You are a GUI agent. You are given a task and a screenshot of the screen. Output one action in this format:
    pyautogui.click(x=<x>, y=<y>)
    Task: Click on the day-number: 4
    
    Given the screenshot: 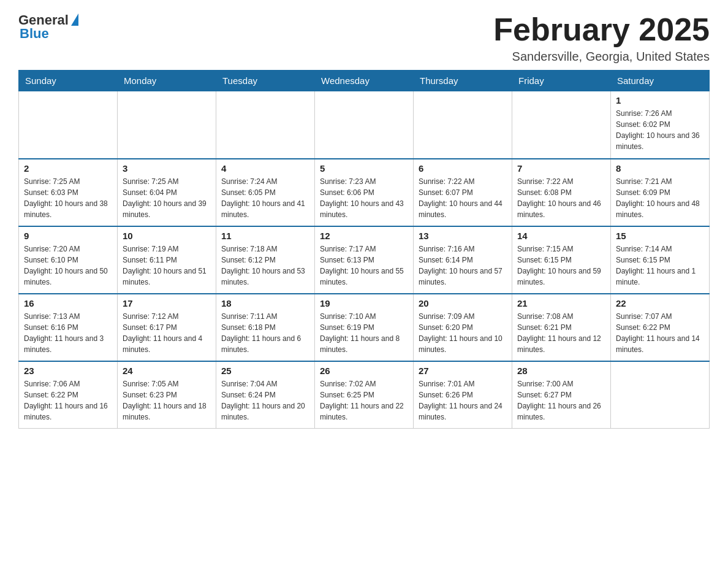 What is the action you would take?
    pyautogui.click(x=265, y=168)
    